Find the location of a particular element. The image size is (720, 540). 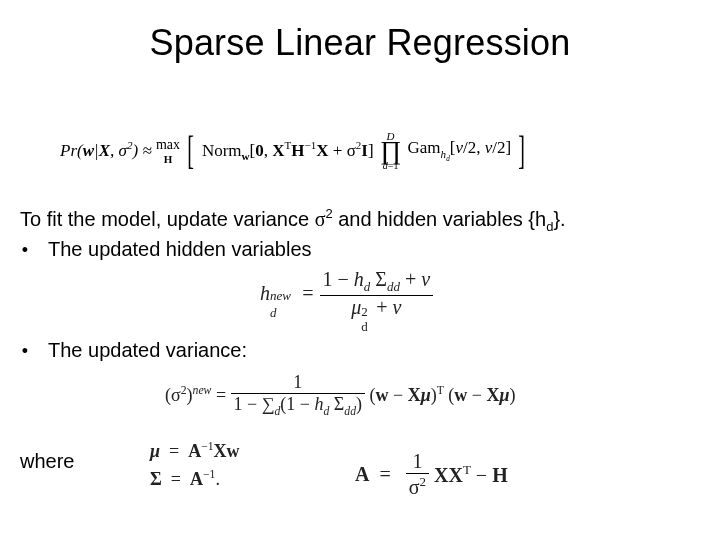

A-fraction: 1 σ2 is located at coordinates (418, 474).